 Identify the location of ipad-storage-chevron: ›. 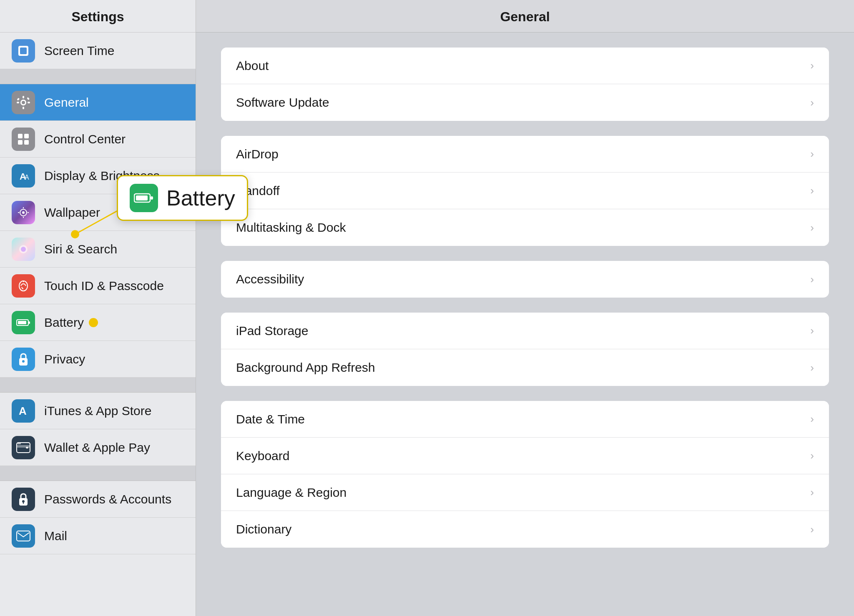
(812, 331).